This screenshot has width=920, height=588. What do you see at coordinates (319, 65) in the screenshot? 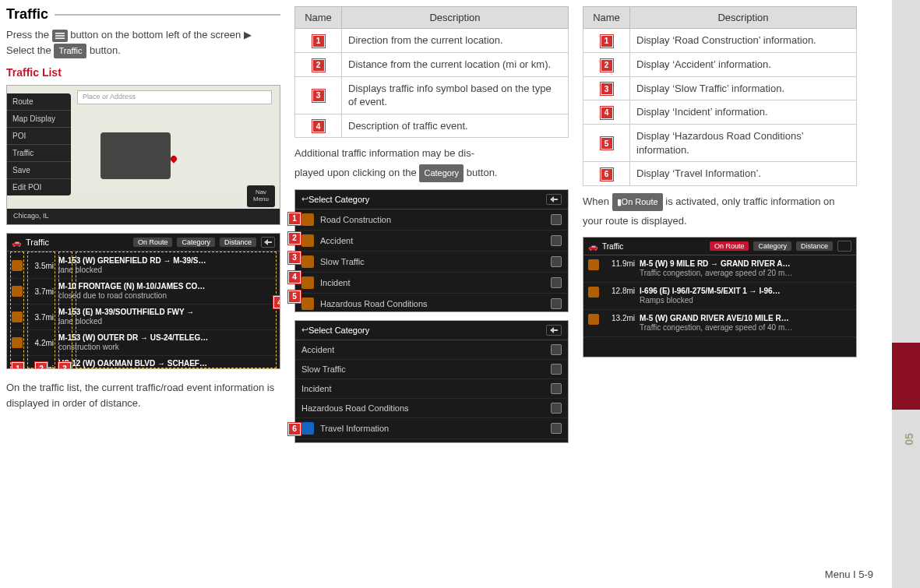
I see `callout-2: 2` at bounding box center [319, 65].